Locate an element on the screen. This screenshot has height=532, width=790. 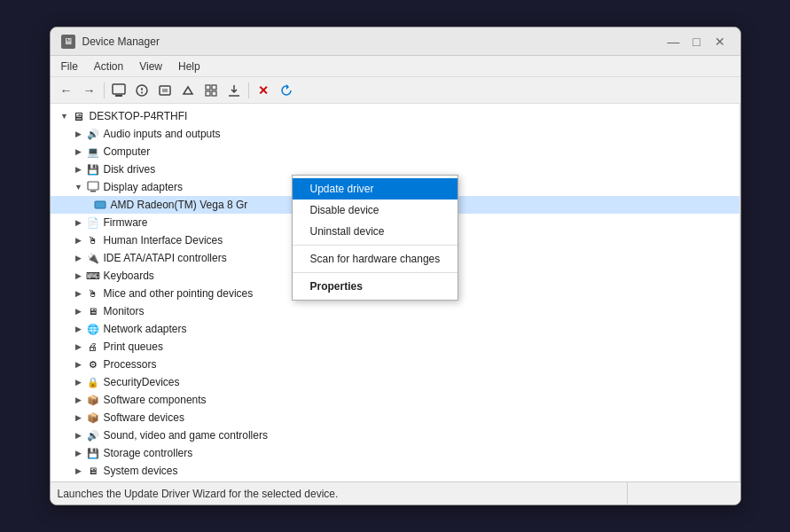
icon-sound: 🔊 is located at coordinates (93, 435).